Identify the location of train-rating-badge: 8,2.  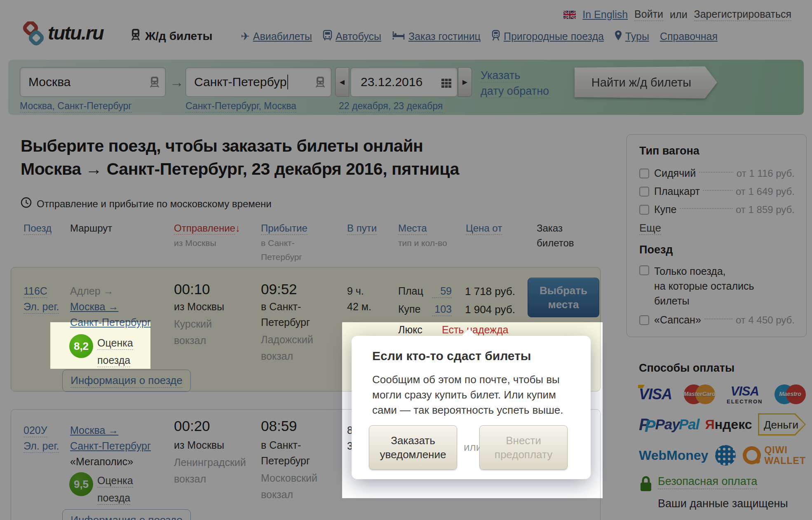
(81, 346).